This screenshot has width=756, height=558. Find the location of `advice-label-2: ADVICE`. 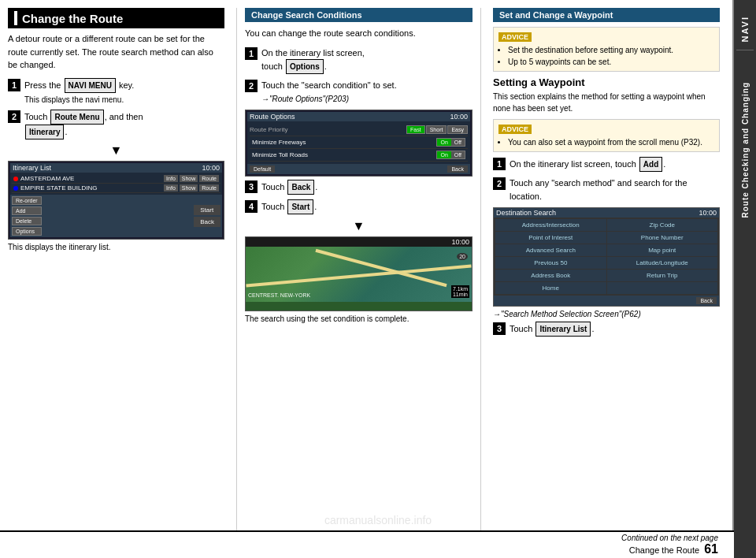

advice-label-2: ADVICE is located at coordinates (515, 129).